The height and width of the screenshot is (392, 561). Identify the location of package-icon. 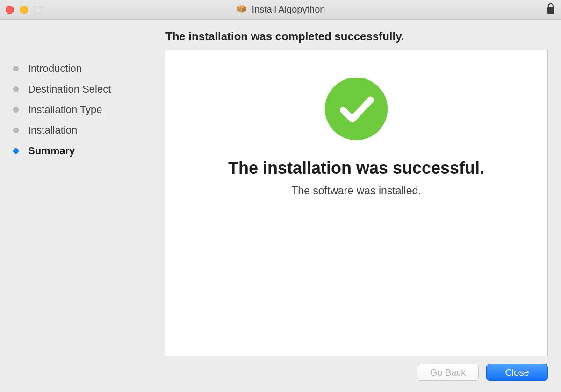
(242, 9).